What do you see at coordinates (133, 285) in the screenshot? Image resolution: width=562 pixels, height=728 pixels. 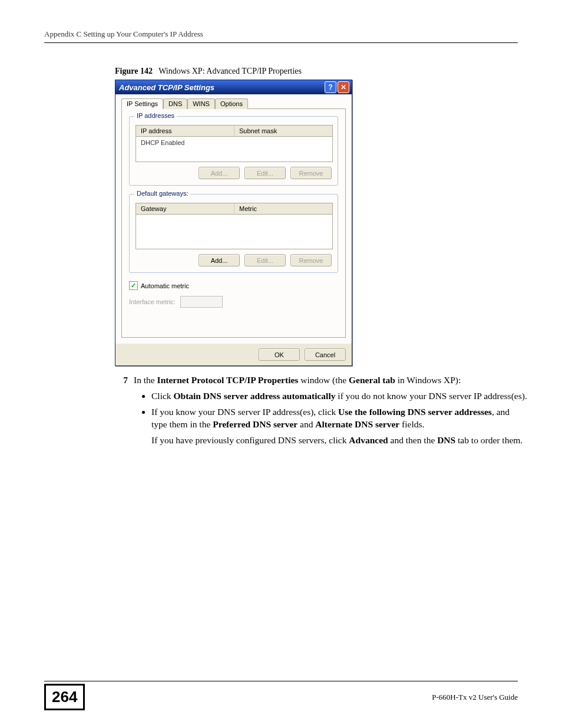 I see `auto-metric-checkbox: ✓` at bounding box center [133, 285].